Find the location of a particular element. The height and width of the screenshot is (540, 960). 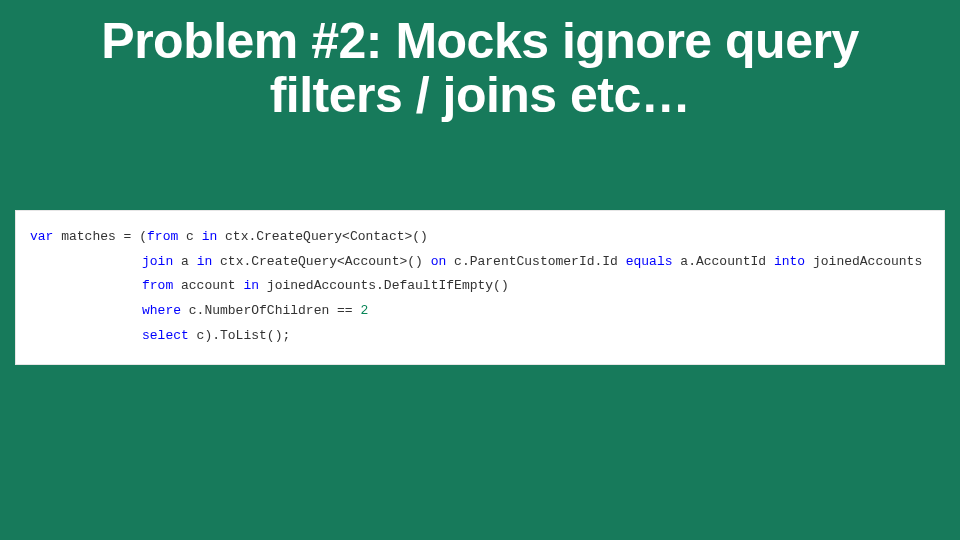

code-line-2: join a in ctx.CreateQuery<Account>() on … is located at coordinates (480, 262).